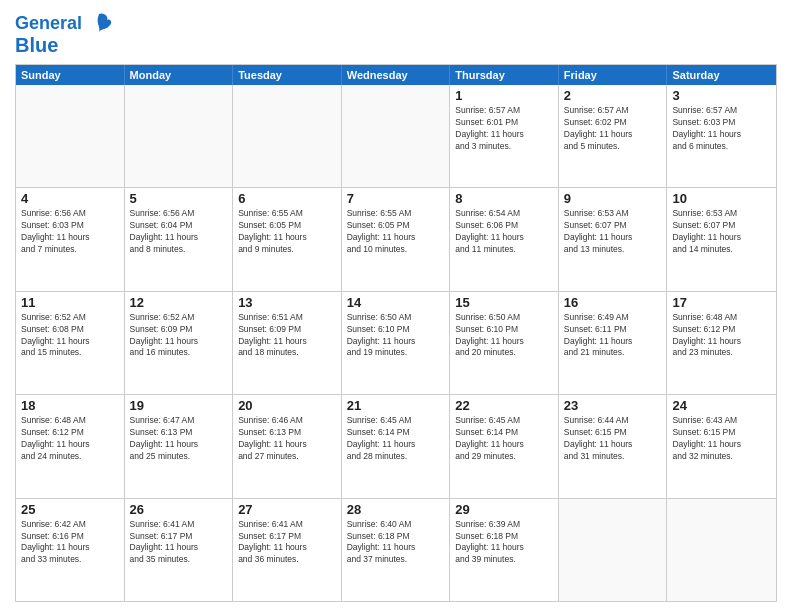 This screenshot has width=792, height=612. I want to click on cell-day-number: 7, so click(396, 198).